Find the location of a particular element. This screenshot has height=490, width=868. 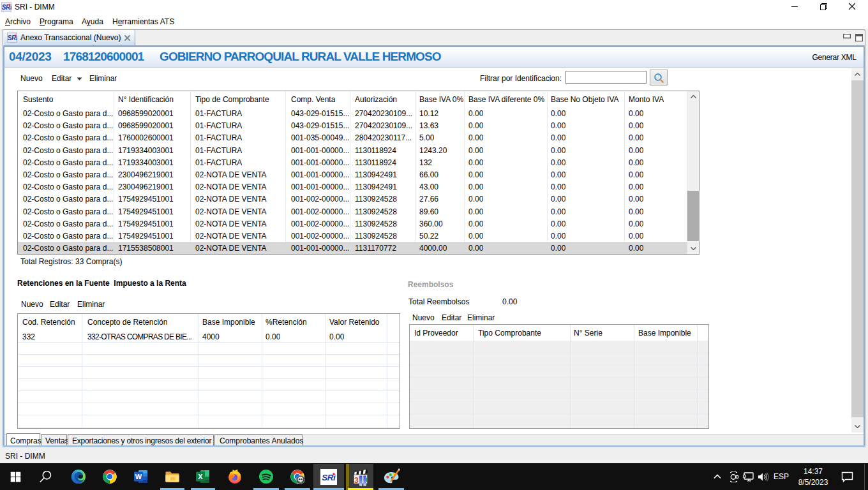

svg-text: 3 is located at coordinates (356, 480).